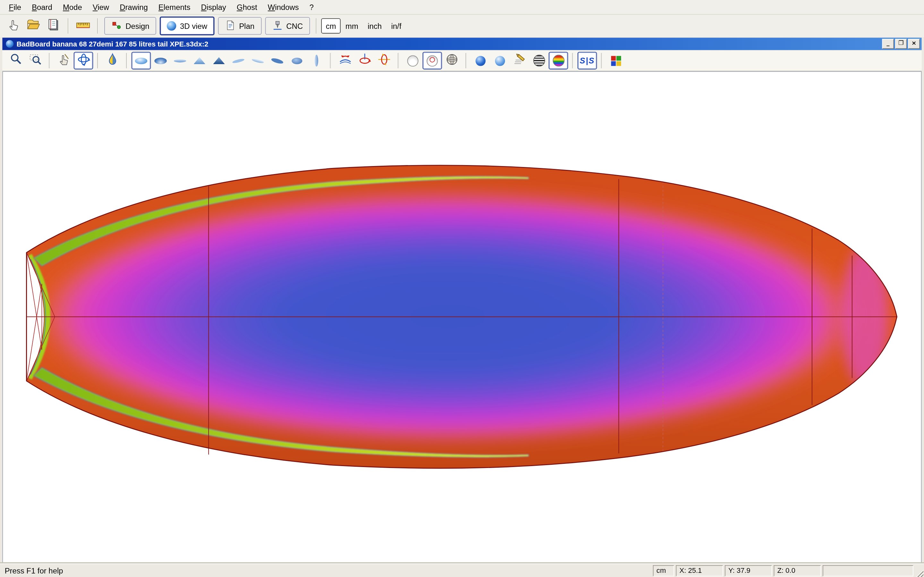 The height and width of the screenshot is (577, 924). What do you see at coordinates (141, 60) in the screenshot?
I see `view-top-icon` at bounding box center [141, 60].